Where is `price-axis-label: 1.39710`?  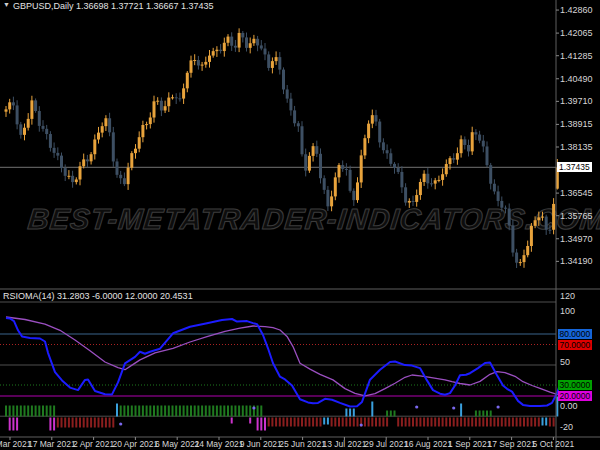 price-axis-label: 1.39710 is located at coordinates (576, 101).